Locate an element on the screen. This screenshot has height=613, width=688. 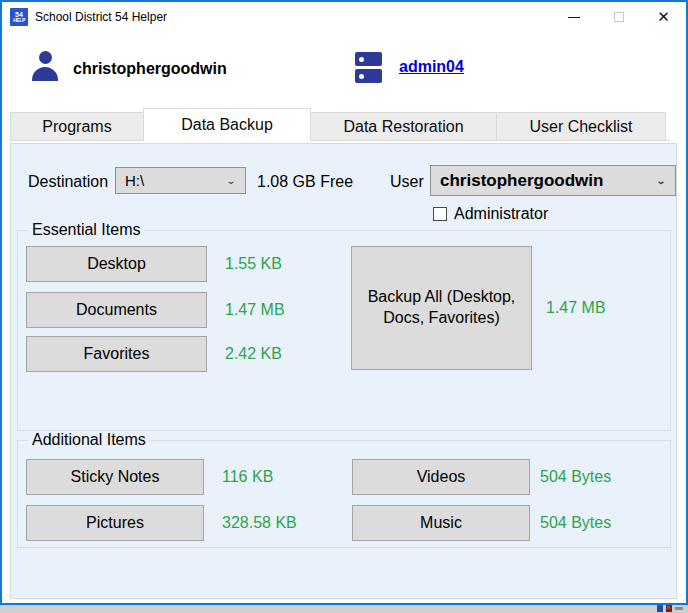
close-icon: ✕ is located at coordinates (664, 17).